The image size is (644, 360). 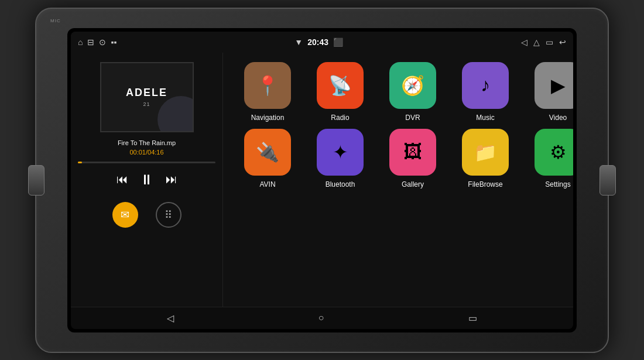 I want to click on avin-label: AVIN, so click(x=267, y=184).